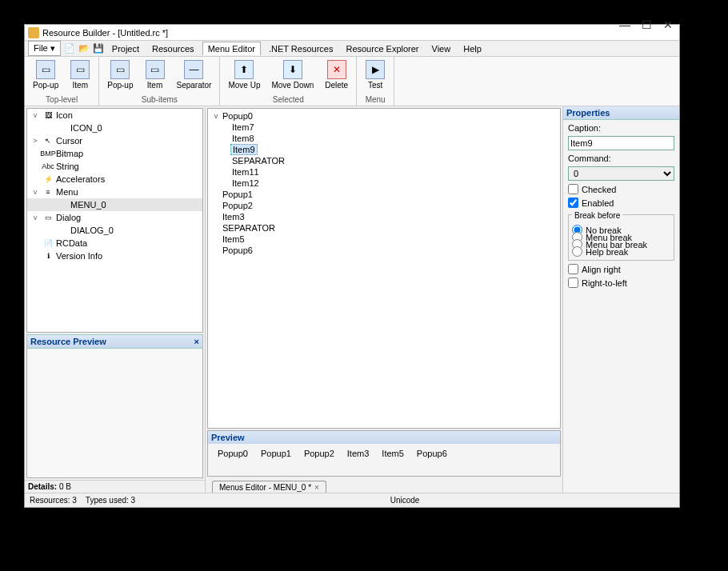  What do you see at coordinates (621, 114) in the screenshot?
I see `properties-title: Properties` at bounding box center [621, 114].